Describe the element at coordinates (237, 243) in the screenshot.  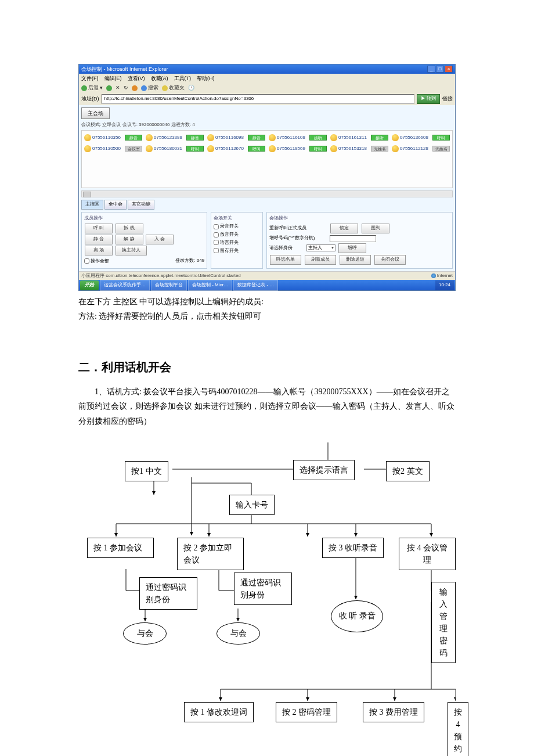
I see `language-switch: 语言开关` at that location.